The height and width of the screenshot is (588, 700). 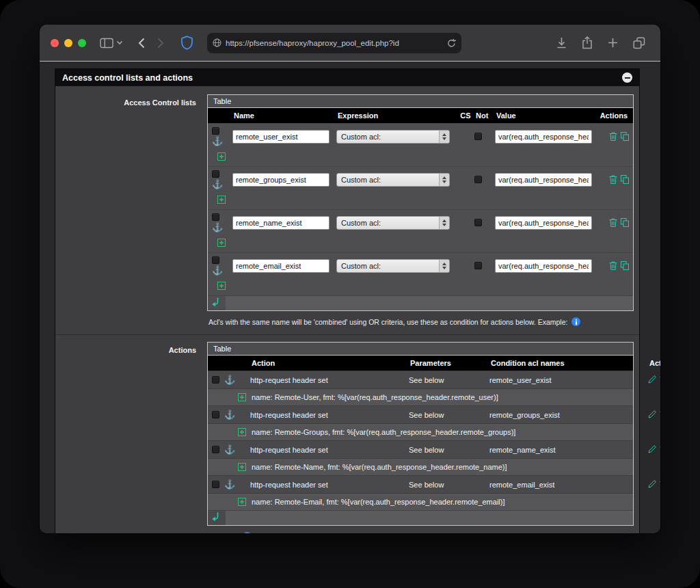 I want to click on minus-icon, so click(x=628, y=78).